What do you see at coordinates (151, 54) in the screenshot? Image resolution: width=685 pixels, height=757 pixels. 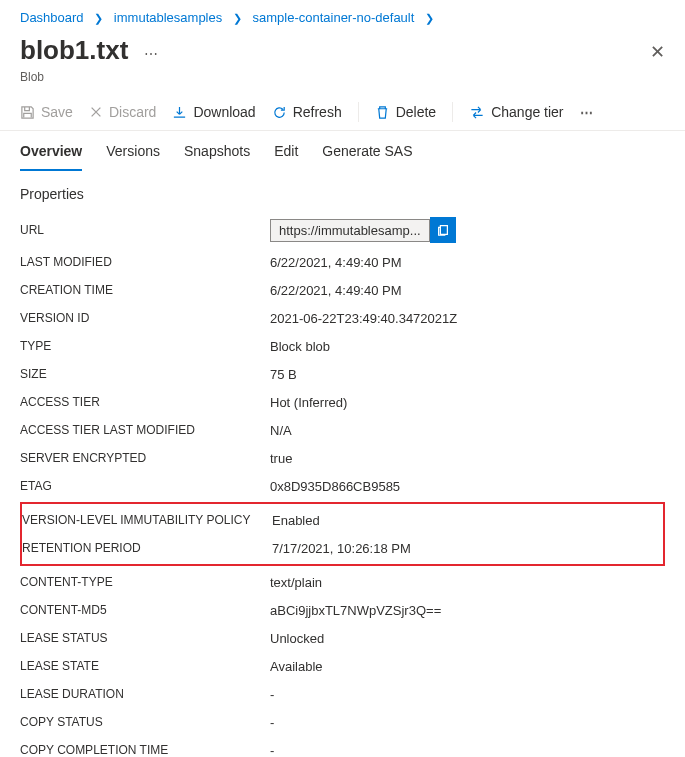 I see `more-menu-icon: ⋯` at bounding box center [151, 54].